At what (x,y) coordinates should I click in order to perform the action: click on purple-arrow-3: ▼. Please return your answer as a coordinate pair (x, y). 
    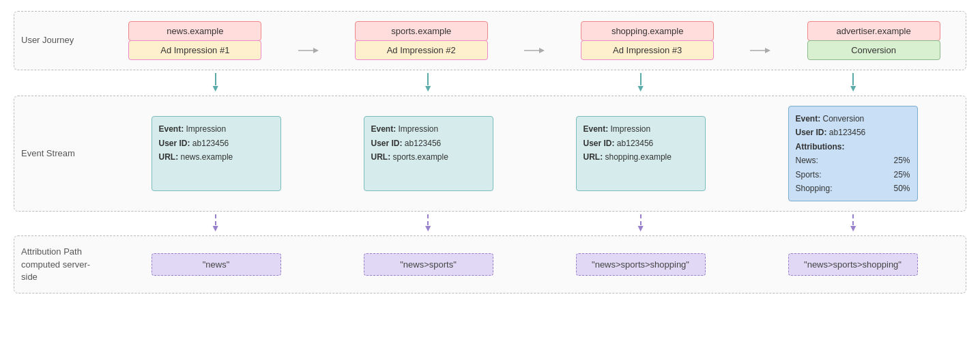
    Looking at the image, I should click on (641, 228).